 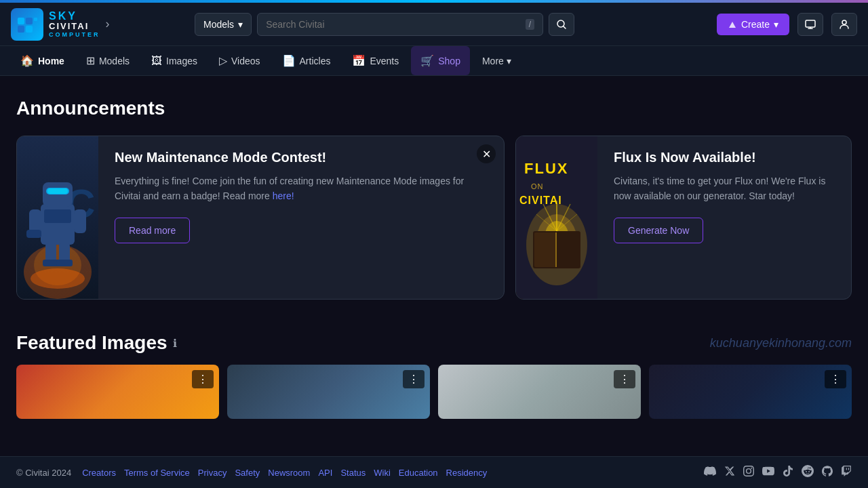 I want to click on search-category-label: Models, so click(x=218, y=24).